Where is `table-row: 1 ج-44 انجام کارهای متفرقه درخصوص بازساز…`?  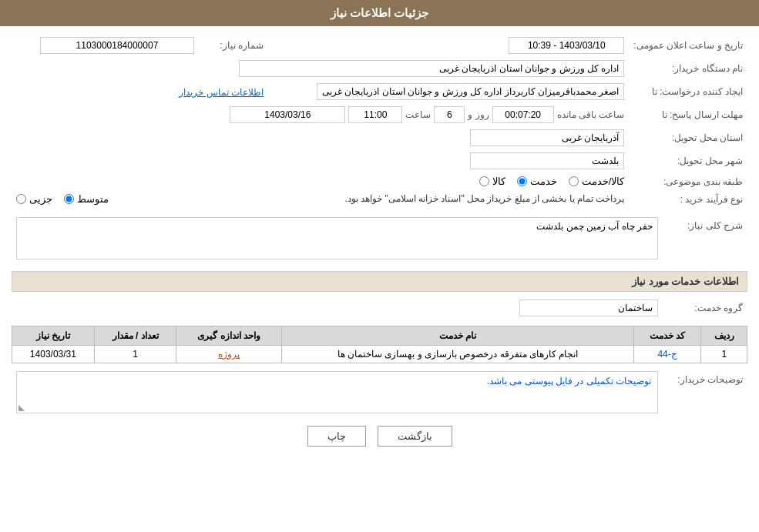 table-row: 1 ج-44 انجام کارهای متفرقه درخصوص بازساز… is located at coordinates (380, 354).